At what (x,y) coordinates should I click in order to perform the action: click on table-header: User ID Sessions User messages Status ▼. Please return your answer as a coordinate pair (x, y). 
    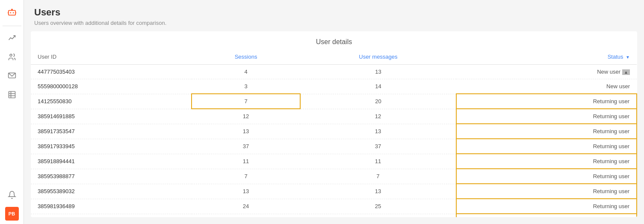
    Looking at the image, I should click on (334, 57).